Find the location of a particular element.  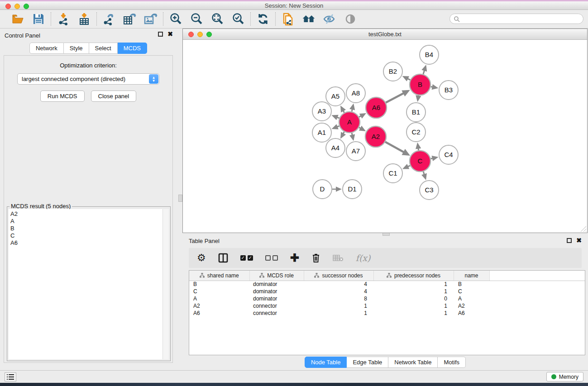

table-cell: 0 is located at coordinates (414, 299).